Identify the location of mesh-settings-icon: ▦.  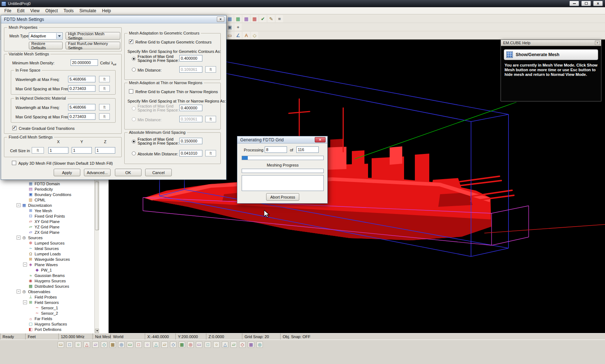
(246, 19).